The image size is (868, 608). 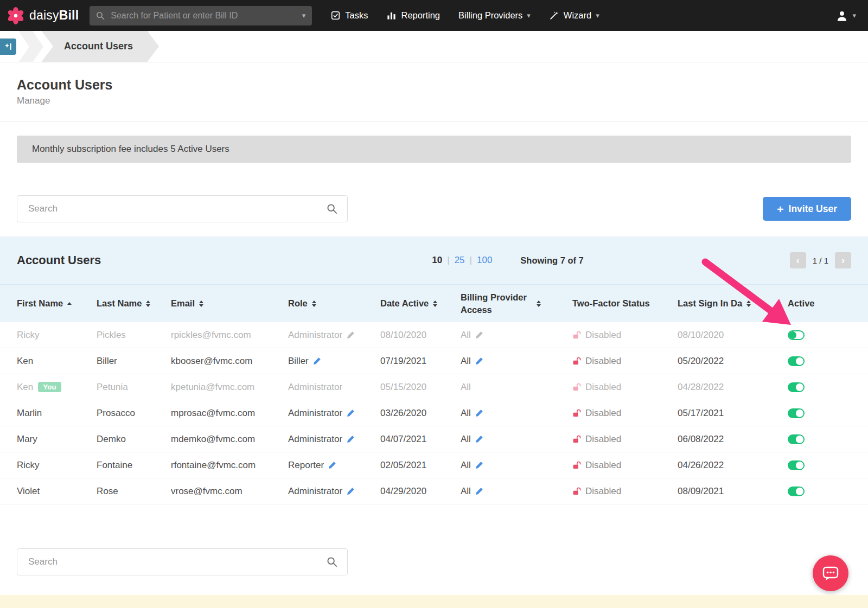 I want to click on cell-last-name: Demko, so click(x=133, y=439).